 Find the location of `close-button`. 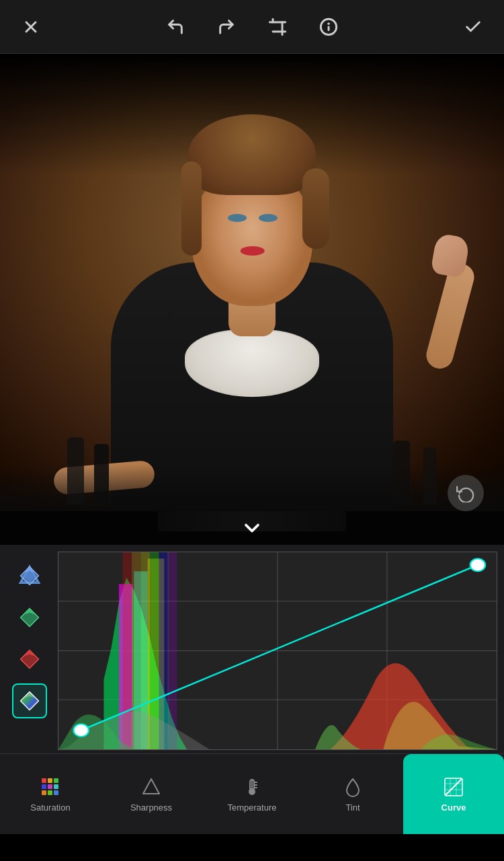

close-button is located at coordinates (31, 27).